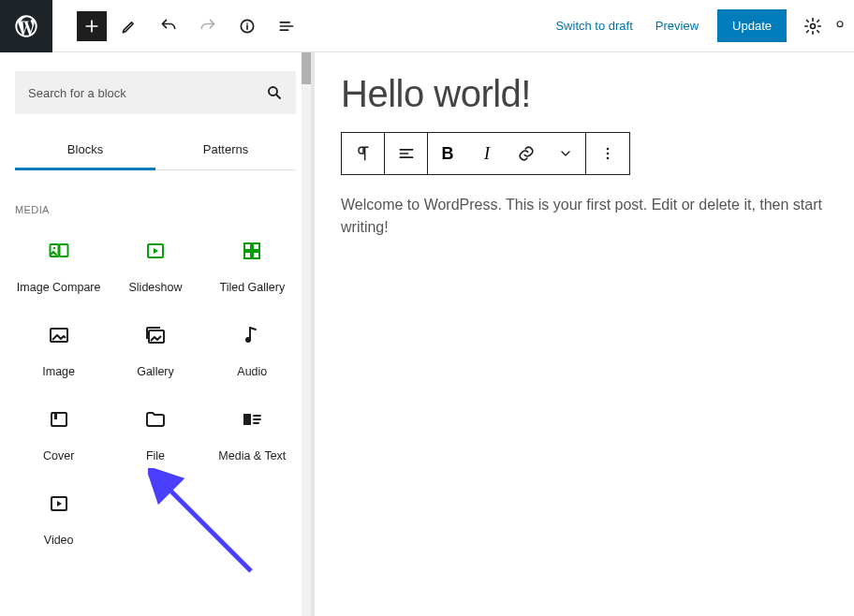  What do you see at coordinates (155, 434) in the screenshot?
I see `block-file: File` at bounding box center [155, 434].